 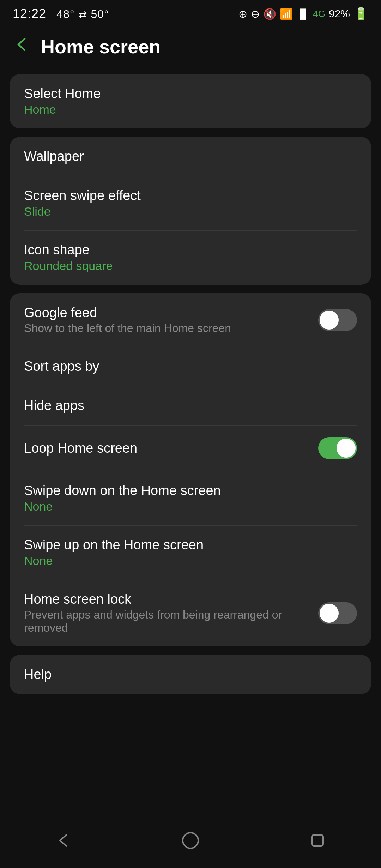 I want to click on icon-shape-label: Icon shape, so click(x=190, y=250).